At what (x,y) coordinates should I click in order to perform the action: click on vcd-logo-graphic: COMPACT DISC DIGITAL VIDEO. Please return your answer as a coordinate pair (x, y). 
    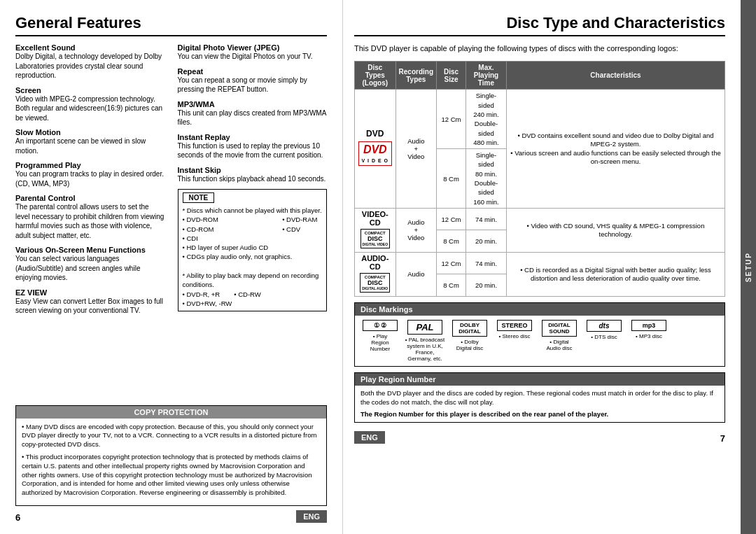
    Looking at the image, I should click on (375, 239).